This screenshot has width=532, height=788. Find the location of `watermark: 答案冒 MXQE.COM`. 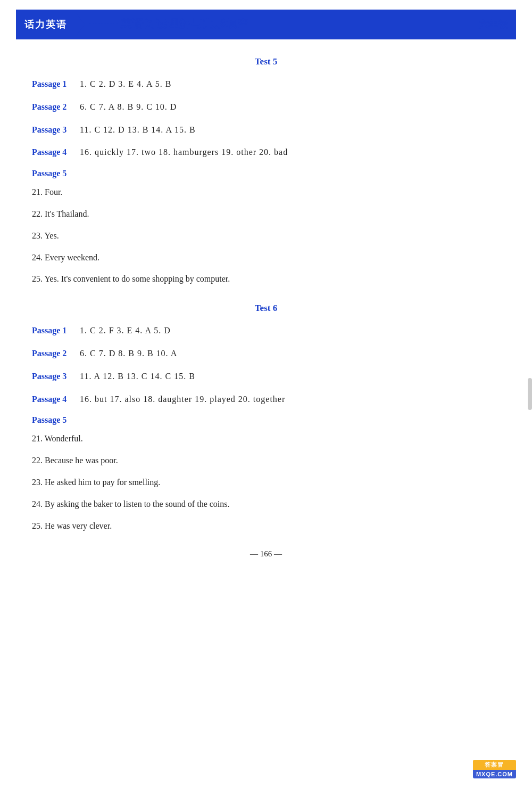

watermark: 答案冒 MXQE.COM is located at coordinates (495, 769).